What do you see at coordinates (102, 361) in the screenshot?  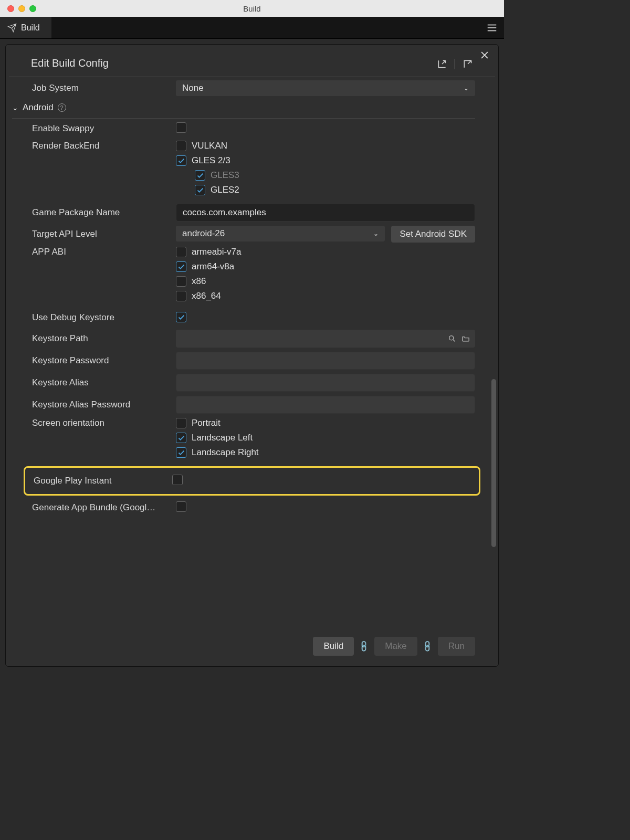 I see `keystore-password-label: Keystore Password` at bounding box center [102, 361].